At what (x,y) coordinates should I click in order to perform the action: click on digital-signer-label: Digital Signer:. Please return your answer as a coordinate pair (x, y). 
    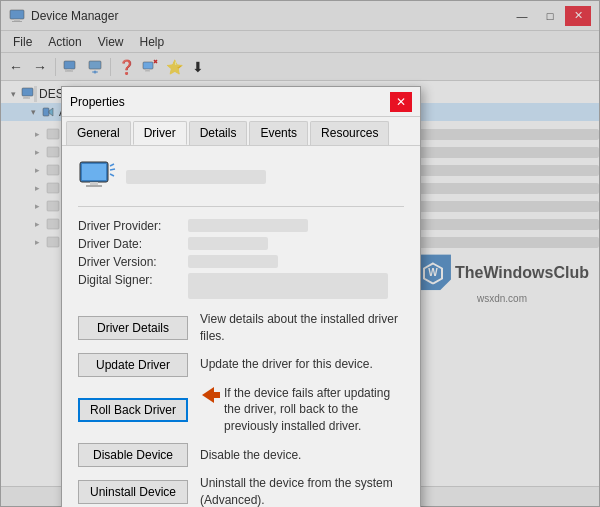
    Looking at the image, I should click on (133, 280).